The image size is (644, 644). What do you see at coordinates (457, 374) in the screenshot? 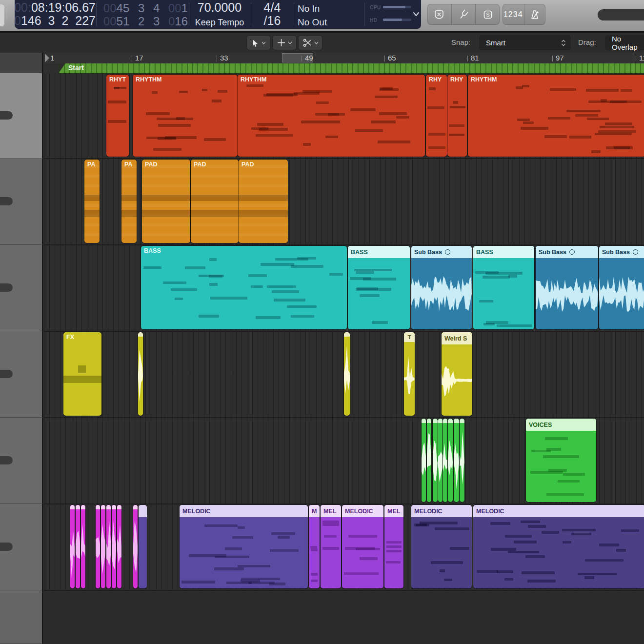
I see `region-weird-s: Weird S` at bounding box center [457, 374].